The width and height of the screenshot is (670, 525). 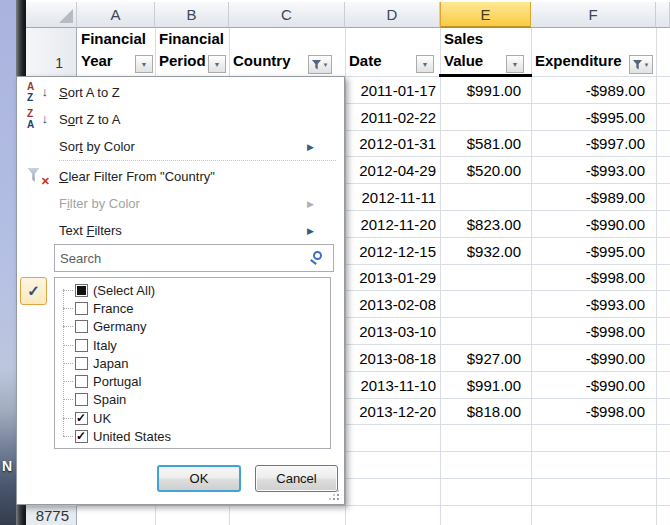 I want to click on date-cell: 2013-08-18, so click(x=392, y=358).